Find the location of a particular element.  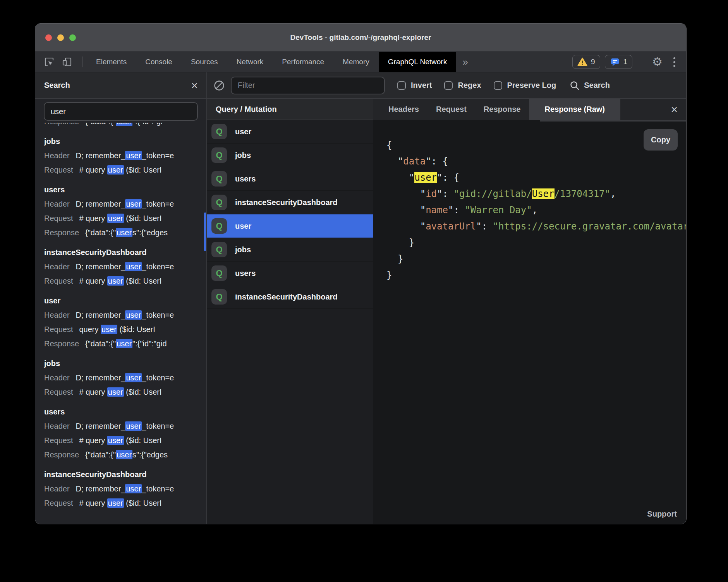

devtools-tab-console: Console is located at coordinates (159, 62).